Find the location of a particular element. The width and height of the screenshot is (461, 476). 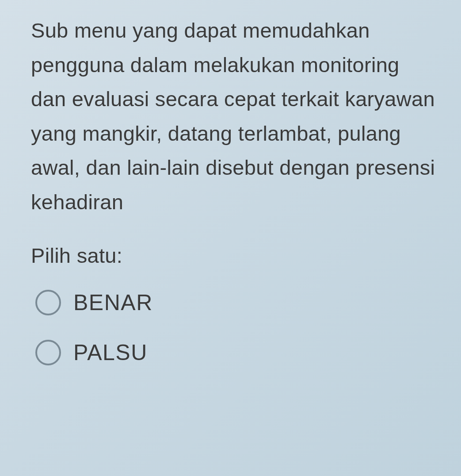

option-palsu: PALSU is located at coordinates (237, 353).